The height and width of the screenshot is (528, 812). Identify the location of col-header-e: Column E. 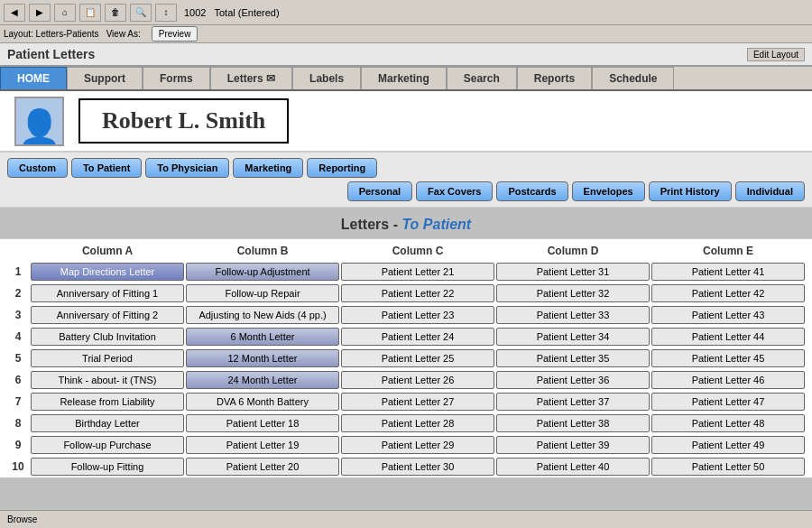
(728, 251).